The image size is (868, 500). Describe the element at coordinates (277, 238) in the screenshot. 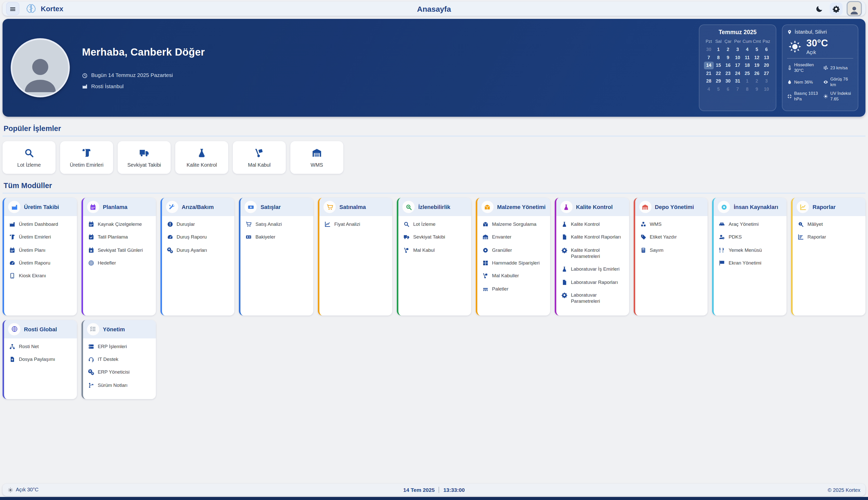

I see `module-item-bakiyeler: Bakiyeler` at that location.